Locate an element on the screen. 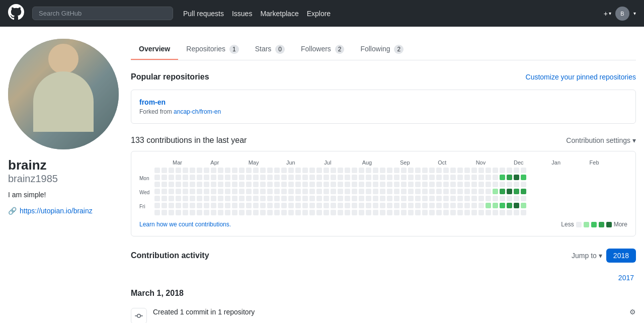 The height and width of the screenshot is (323, 644). year-2017-option: 2017 is located at coordinates (383, 278).